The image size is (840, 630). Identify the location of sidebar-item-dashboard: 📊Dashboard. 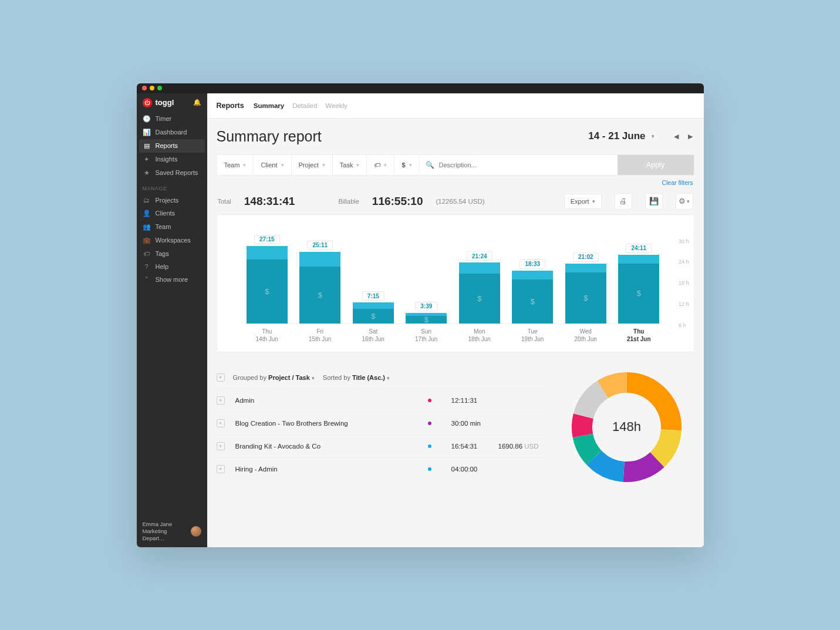
(172, 133).